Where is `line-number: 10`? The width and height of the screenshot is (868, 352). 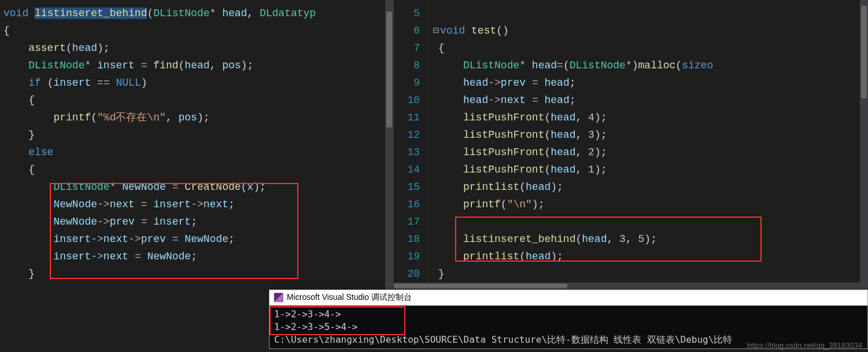
line-number: 10 is located at coordinates (408, 100).